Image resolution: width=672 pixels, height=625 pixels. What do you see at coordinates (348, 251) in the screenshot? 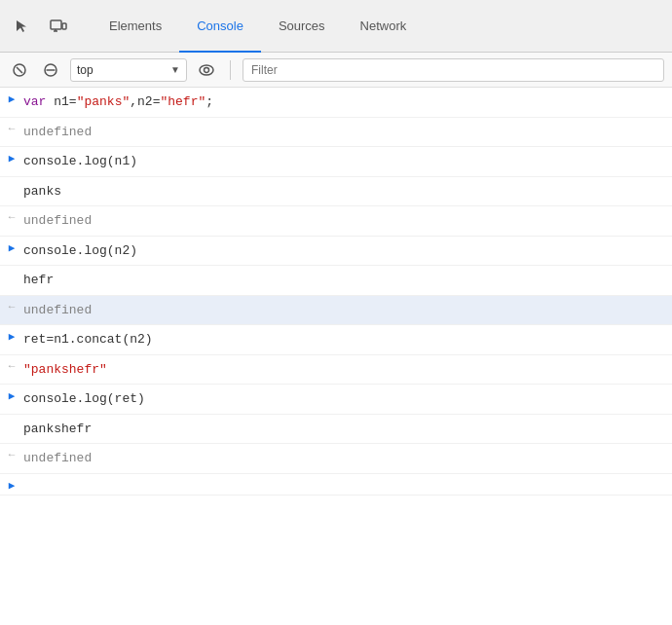
I see `console-code: console.log(n2)` at bounding box center [348, 251].